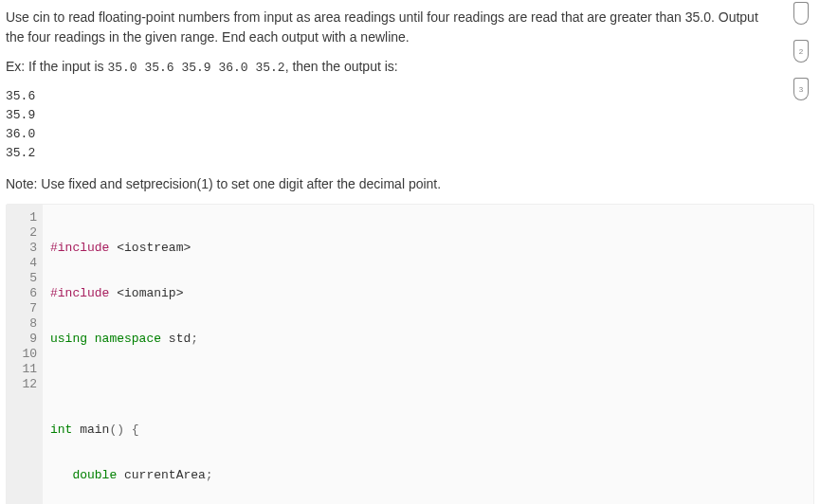 This screenshot has height=504, width=820. What do you see at coordinates (22, 294) in the screenshot?
I see `line-number: 6` at bounding box center [22, 294].